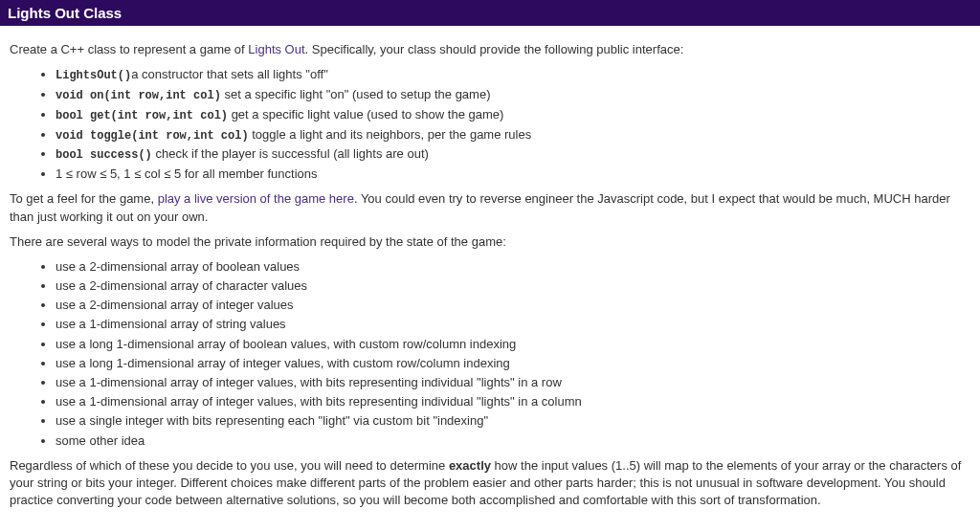  Describe the element at coordinates (513, 136) in the screenshot. I see `interface-item: void toggle(int row,int col) toggle a li…` at that location.